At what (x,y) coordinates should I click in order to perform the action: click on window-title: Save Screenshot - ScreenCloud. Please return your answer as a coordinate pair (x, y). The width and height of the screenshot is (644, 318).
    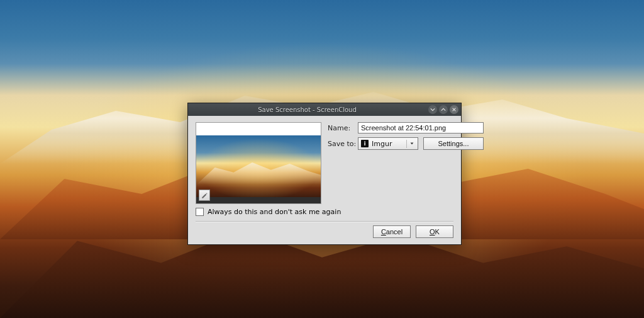
    Looking at the image, I should click on (307, 110).